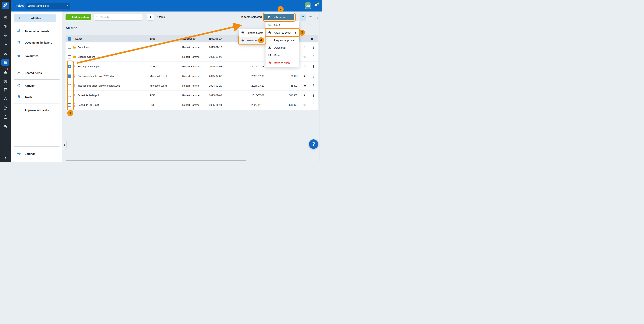 Image resolution: width=644 pixels, height=324 pixels. I want to click on sidebar-item-settings: Settings, so click(37, 154).